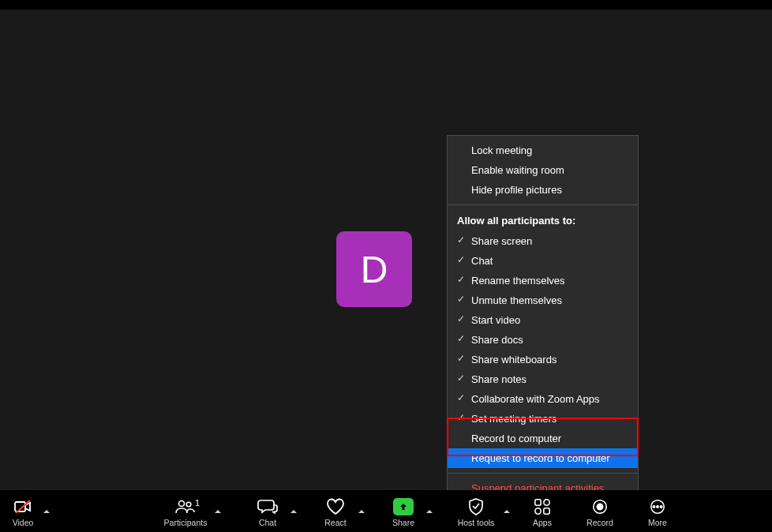  Describe the element at coordinates (600, 507) in the screenshot. I see `record-icon` at that location.